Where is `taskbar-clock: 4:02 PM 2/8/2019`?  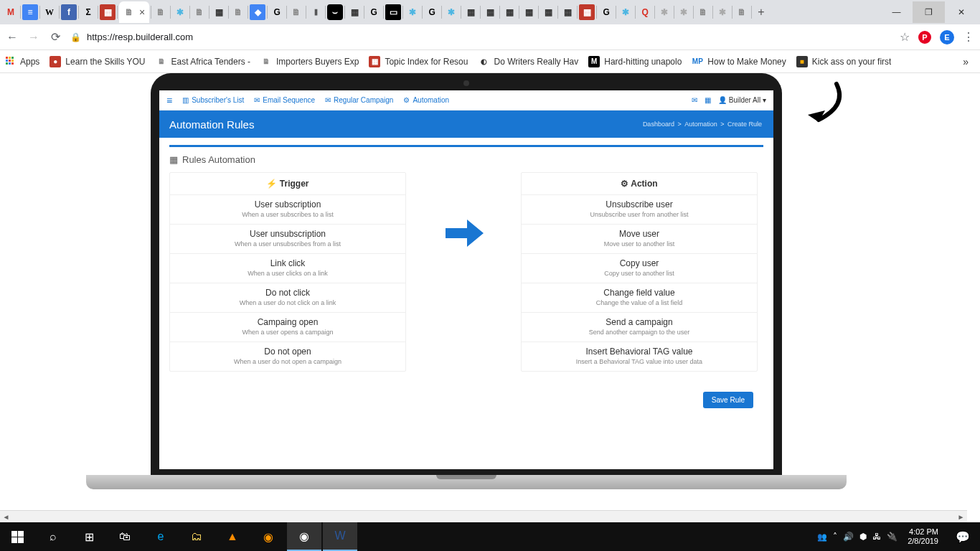
taskbar-clock: 4:02 PM 2/8/2019 is located at coordinates (923, 537).